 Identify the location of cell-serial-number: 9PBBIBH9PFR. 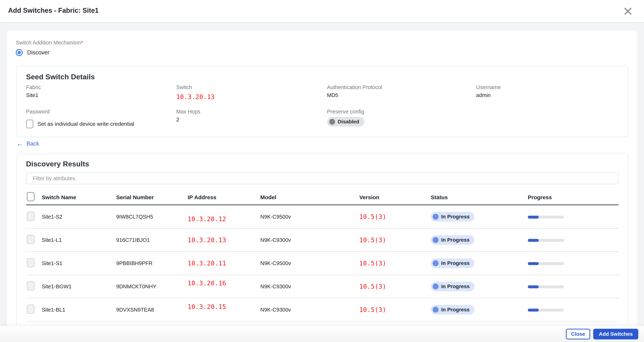
(152, 263).